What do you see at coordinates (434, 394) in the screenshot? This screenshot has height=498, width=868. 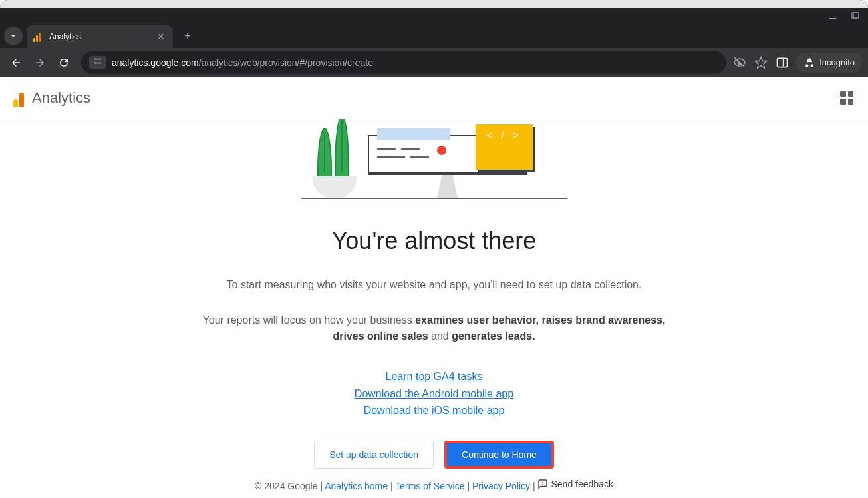 I see `help-links: Learn top GA4 tasks Download the Android…` at bounding box center [434, 394].